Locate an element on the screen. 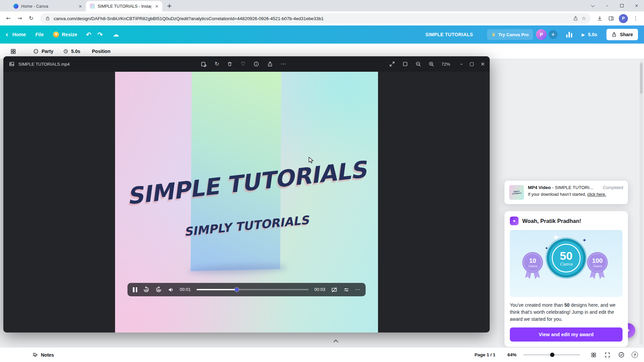 The width and height of the screenshot is (644, 362). play-icon: ▶ is located at coordinates (583, 35).